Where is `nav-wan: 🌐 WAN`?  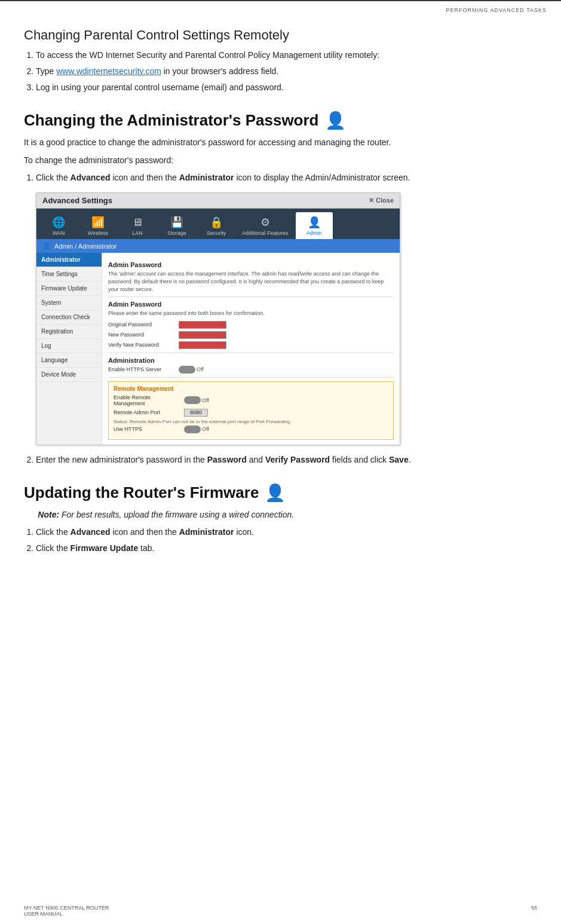 nav-wan: 🌐 WAN is located at coordinates (59, 226).